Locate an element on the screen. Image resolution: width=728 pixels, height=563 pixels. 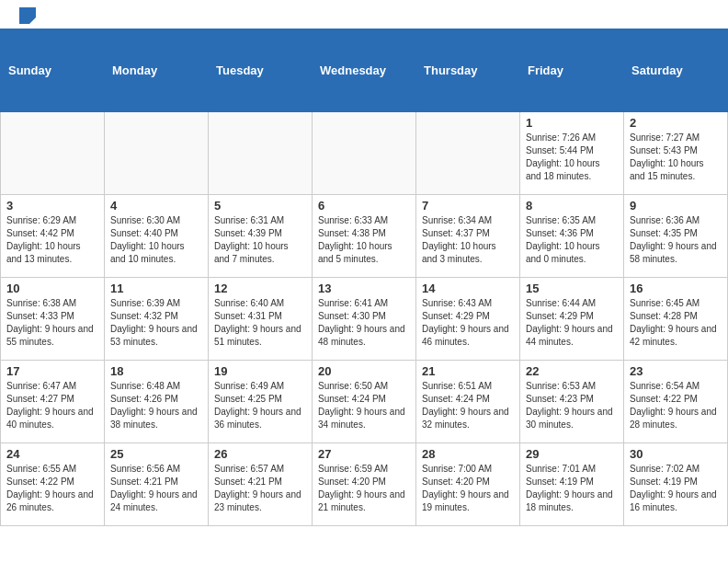
day-info: Sunrise: 6:56 AM Sunset: 4:21 PM Dayligh… is located at coordinates (156, 488).